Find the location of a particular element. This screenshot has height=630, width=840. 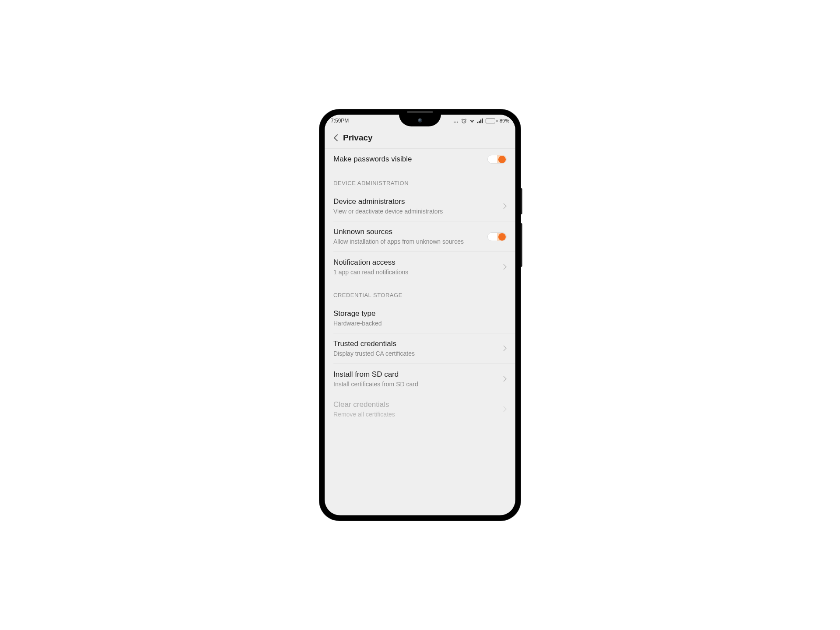

row-device-administrators: Device administrators View or deactivate… is located at coordinates (420, 206).